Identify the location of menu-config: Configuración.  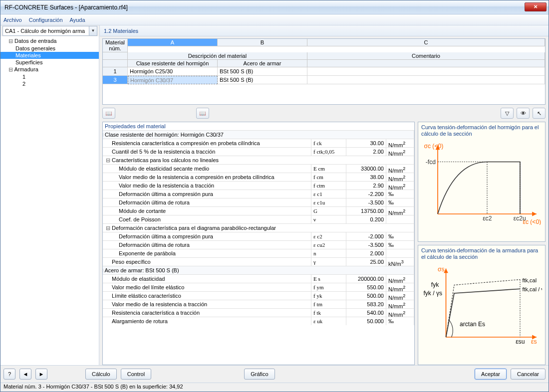
(46, 20).